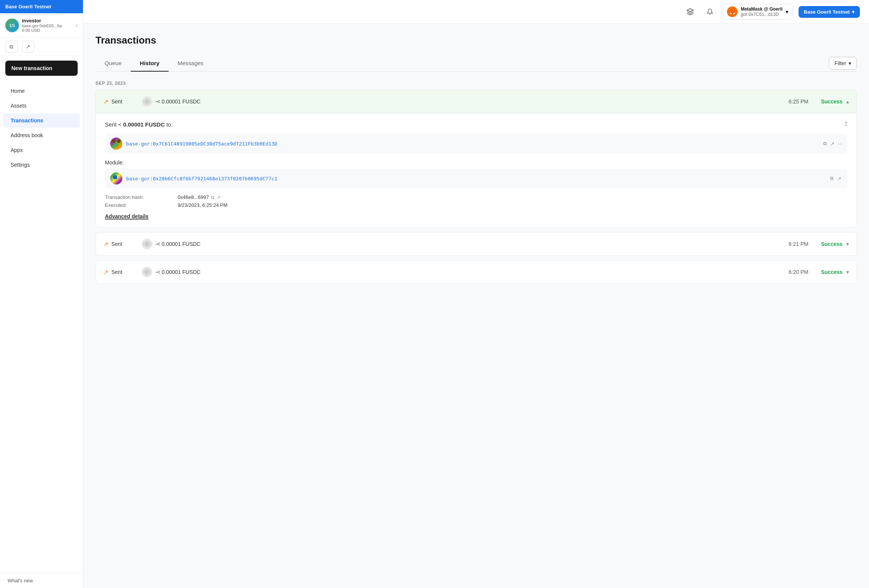 The width and height of the screenshot is (869, 588). What do you see at coordinates (28, 47) in the screenshot?
I see `open-external-button: ↗` at bounding box center [28, 47].